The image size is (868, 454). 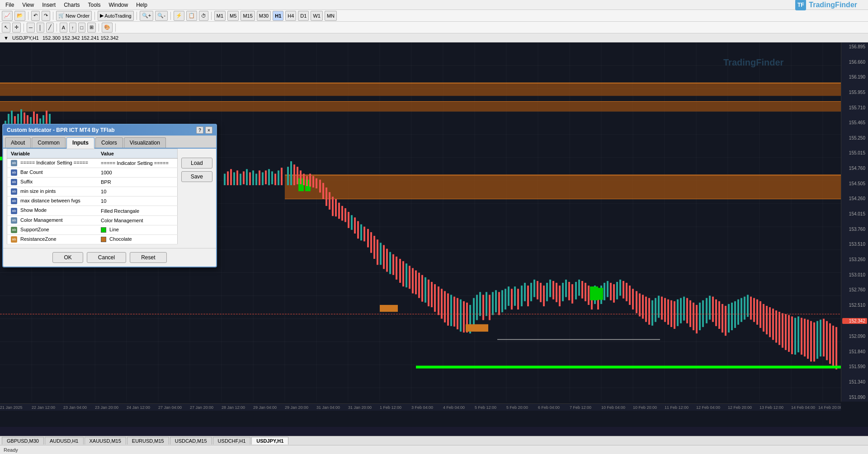 What do you see at coordinates (137, 183) in the screenshot?
I see `val-suffix: BPR` at bounding box center [137, 183].